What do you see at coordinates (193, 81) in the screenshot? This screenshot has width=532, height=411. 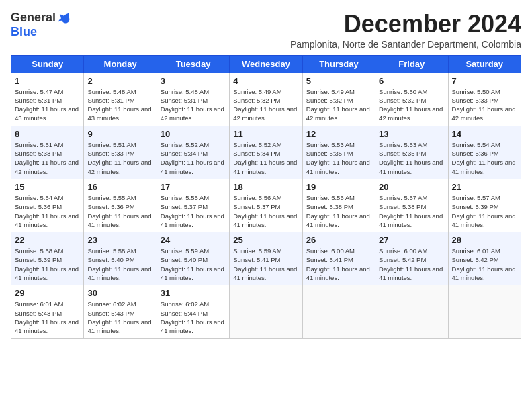 I see `day-number: 3` at bounding box center [193, 81].